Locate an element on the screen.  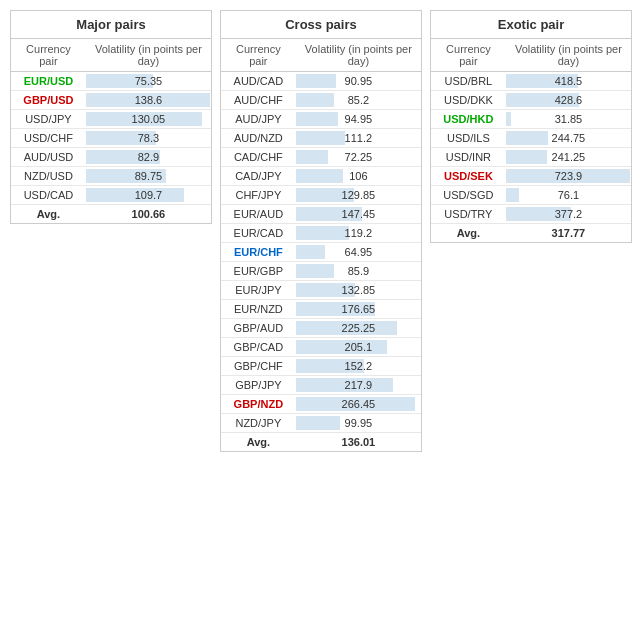
avg-value-1: 136.01 is located at coordinates (358, 442).